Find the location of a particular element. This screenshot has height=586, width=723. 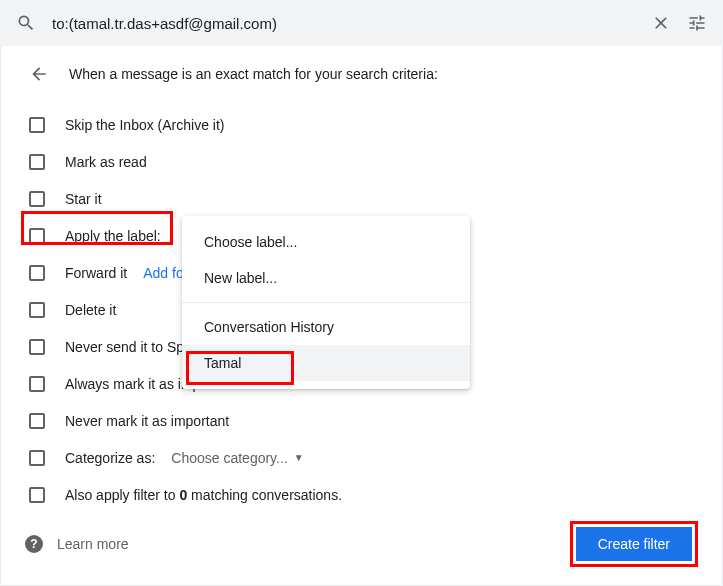

checkbox-categorize is located at coordinates (37, 458).